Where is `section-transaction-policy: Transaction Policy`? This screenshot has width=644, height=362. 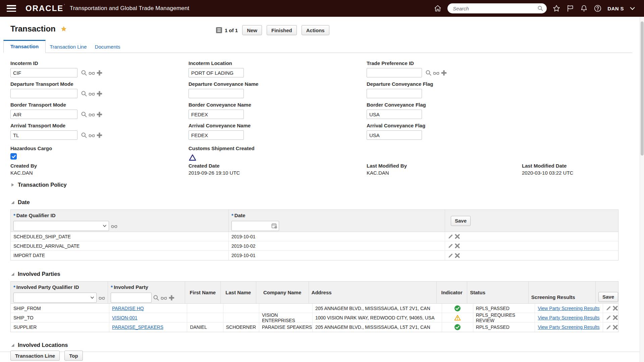 section-transaction-policy: Transaction Policy is located at coordinates (321, 185).